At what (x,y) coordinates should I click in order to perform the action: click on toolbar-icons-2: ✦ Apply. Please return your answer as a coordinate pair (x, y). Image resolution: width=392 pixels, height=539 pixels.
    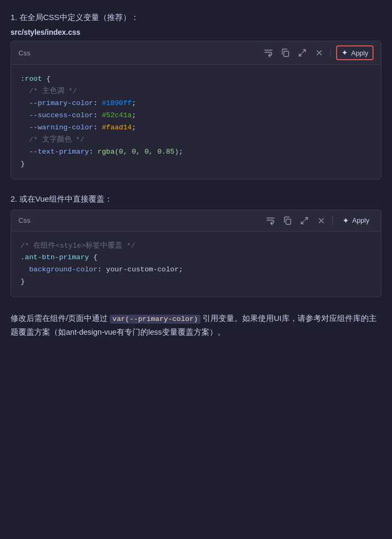
    Looking at the image, I should click on (319, 221).